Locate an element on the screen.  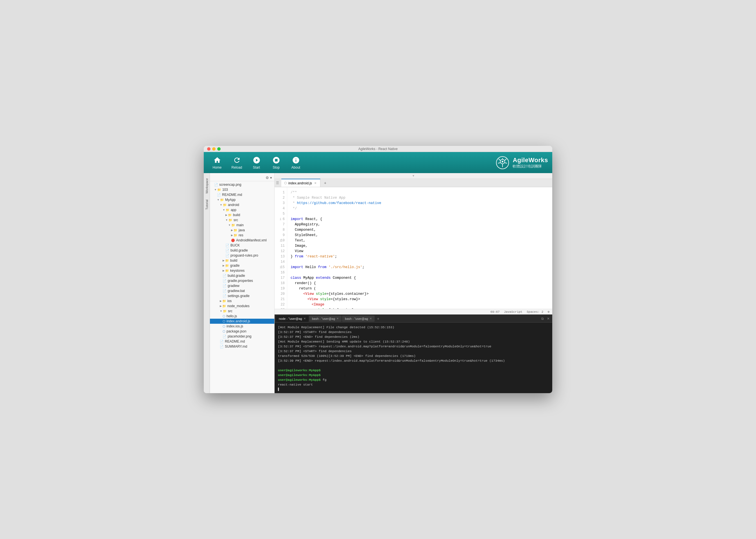
logo-name: AgileWorks is located at coordinates (530, 160).